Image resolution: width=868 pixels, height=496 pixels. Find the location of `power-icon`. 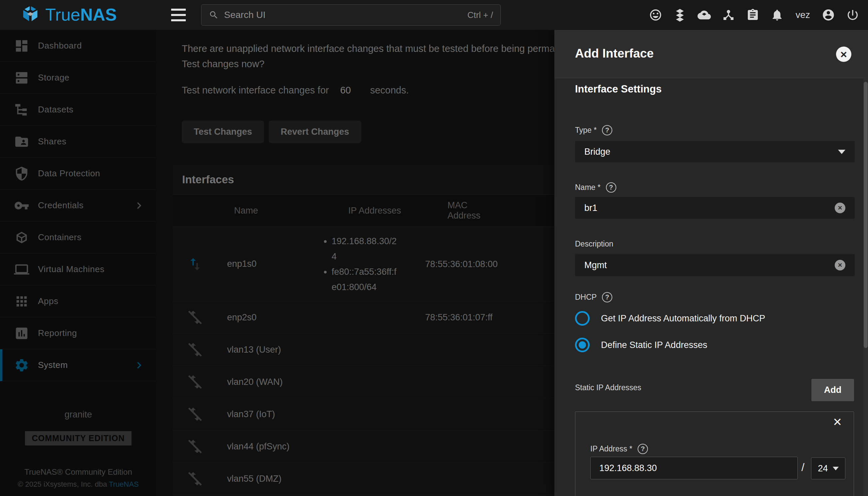

power-icon is located at coordinates (853, 15).